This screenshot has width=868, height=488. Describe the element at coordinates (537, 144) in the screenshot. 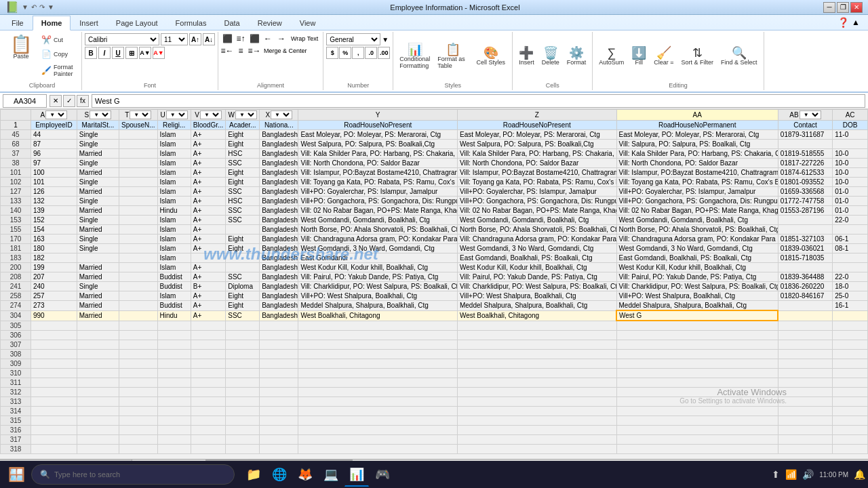

I see `cell-road-present2: West Salpura, PO: Salpura, PS: Boalkali,…` at that location.